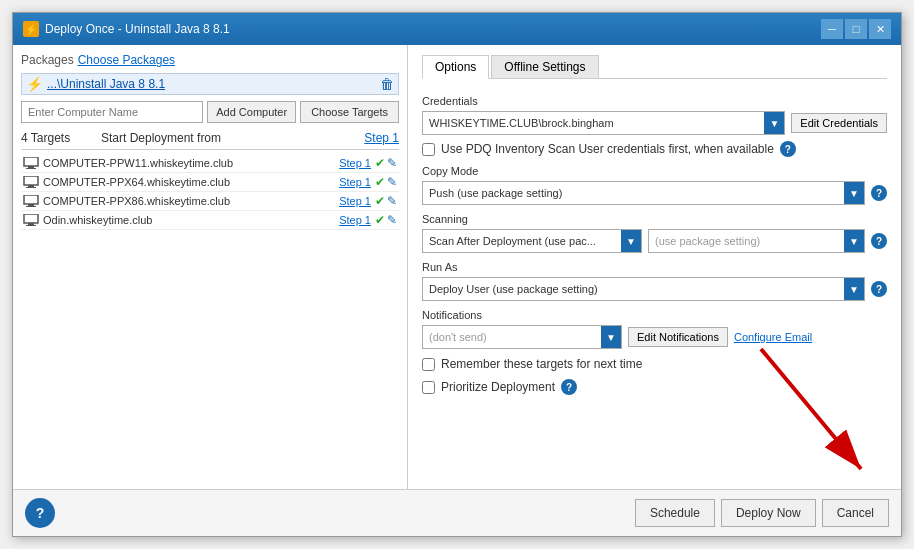 The image size is (914, 549). Describe the element at coordinates (678, 337) in the screenshot. I see `edit-notifications-button: Edit Notifications` at that location.